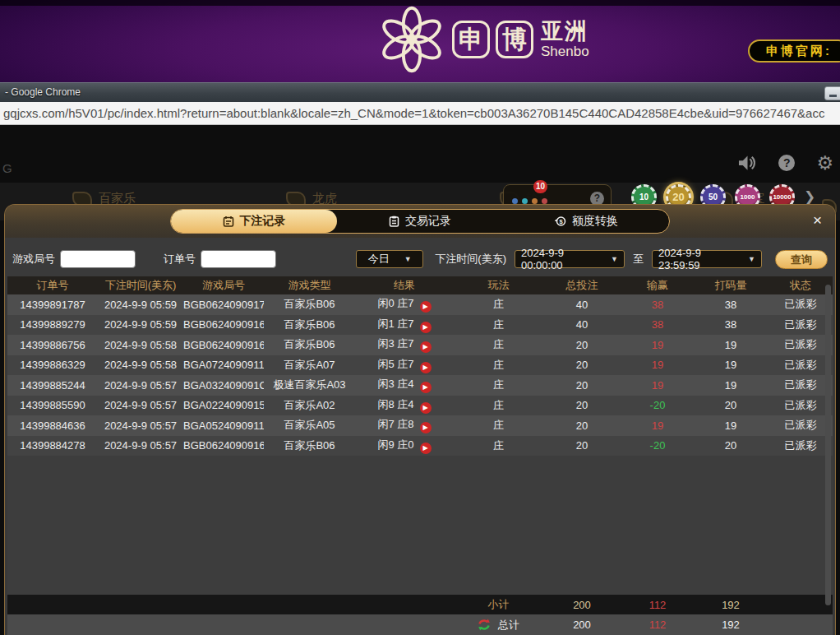 The width and height of the screenshot is (840, 635). I want to click on date-range-select: 今日 ▼, so click(390, 259).